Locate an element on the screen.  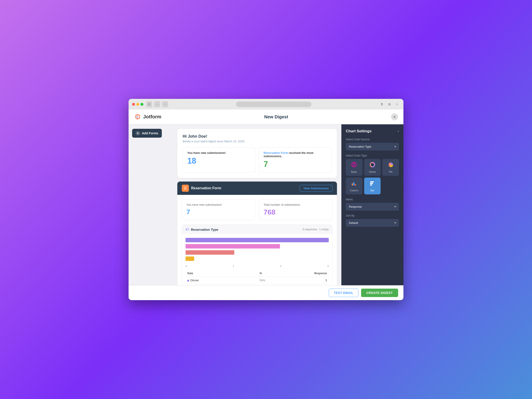
chart-section: 🏷 Reservation Type 6 responses · 1 empty… is located at coordinates (257, 255).